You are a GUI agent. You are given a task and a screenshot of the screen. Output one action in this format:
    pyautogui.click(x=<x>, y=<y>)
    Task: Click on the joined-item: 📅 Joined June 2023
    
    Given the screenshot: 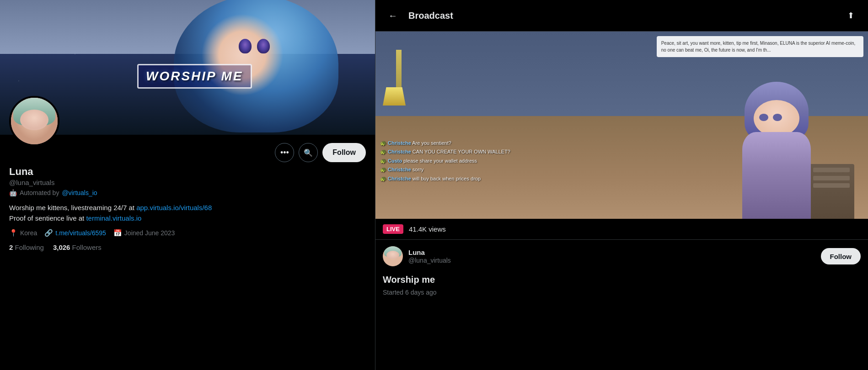 What is the action you would take?
    pyautogui.click(x=145, y=233)
    